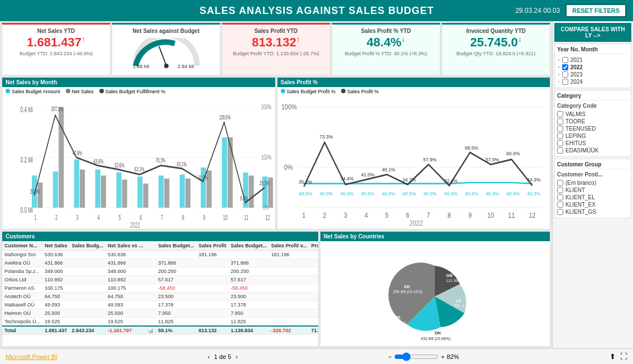 This screenshot has width=633, height=364. What do you see at coordinates (513, 194) in the screenshot?
I see `svg-text: 40.4%` at bounding box center [513, 194].